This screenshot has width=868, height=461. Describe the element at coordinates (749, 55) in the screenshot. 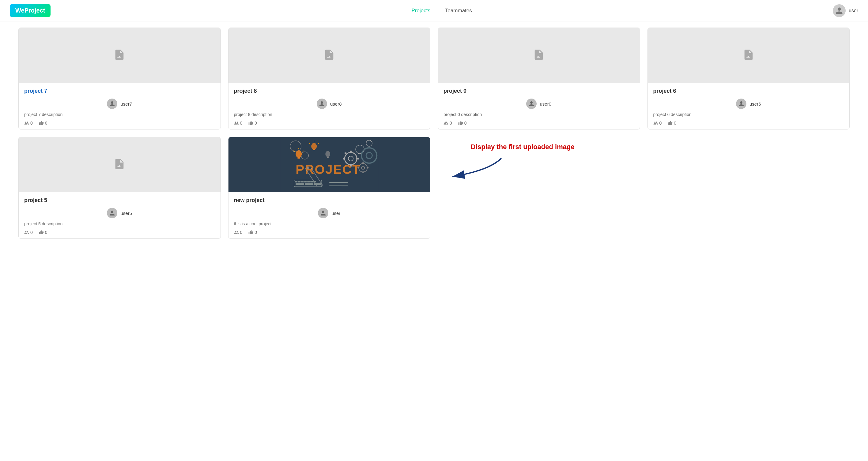

I see `card-image-project6` at that location.